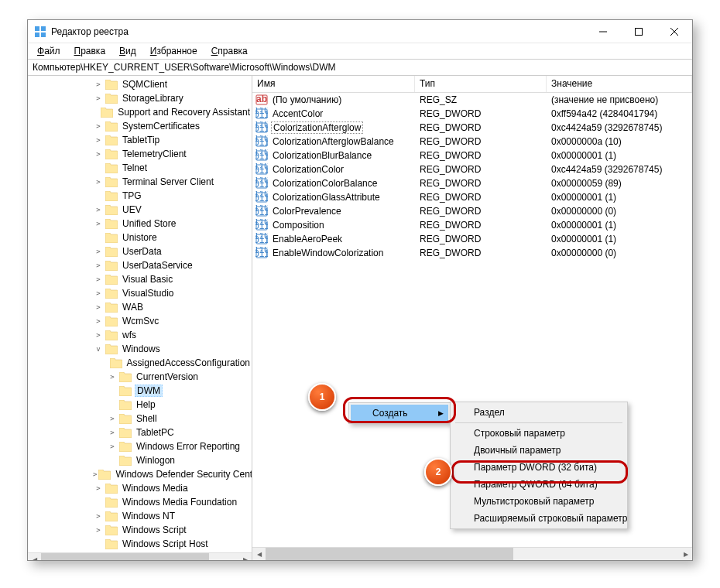  Describe the element at coordinates (472, 142) in the screenshot. I see `list-row: 110011ColorizationAfterglowBalanceREG_DW…` at that location.